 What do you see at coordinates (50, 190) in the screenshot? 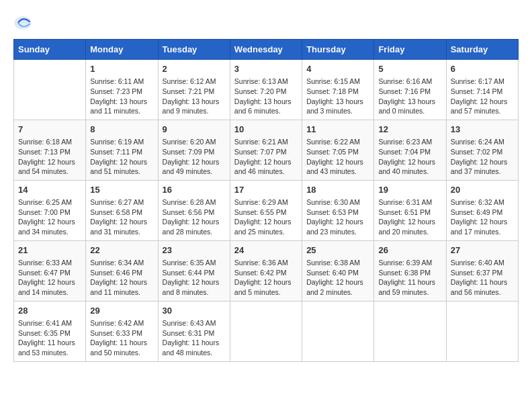
I see `day-number: 14` at bounding box center [50, 190].